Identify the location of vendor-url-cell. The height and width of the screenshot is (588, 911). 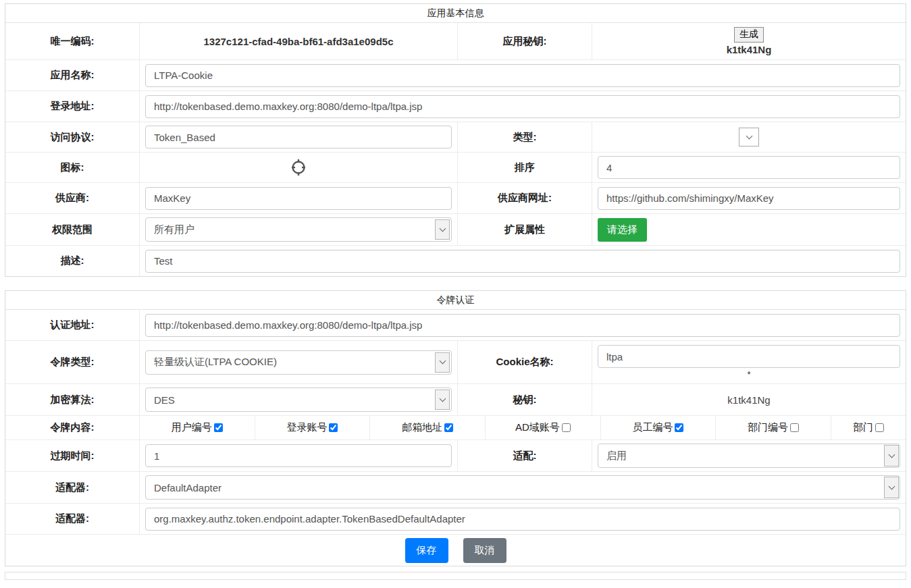
(749, 198).